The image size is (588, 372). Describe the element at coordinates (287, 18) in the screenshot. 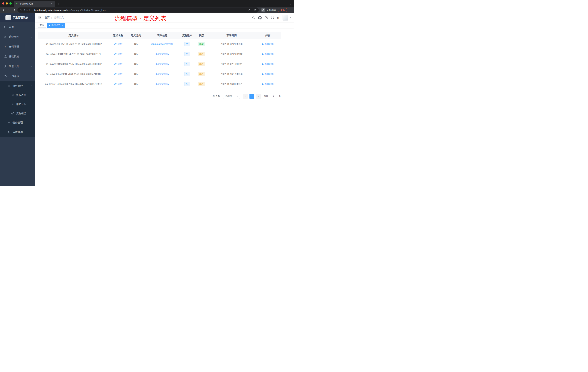

I see `user-menu` at that location.